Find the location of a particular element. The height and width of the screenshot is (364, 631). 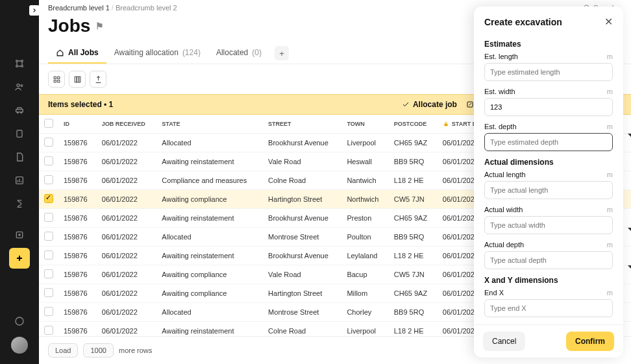

confirm-button: Confirm is located at coordinates (590, 341).